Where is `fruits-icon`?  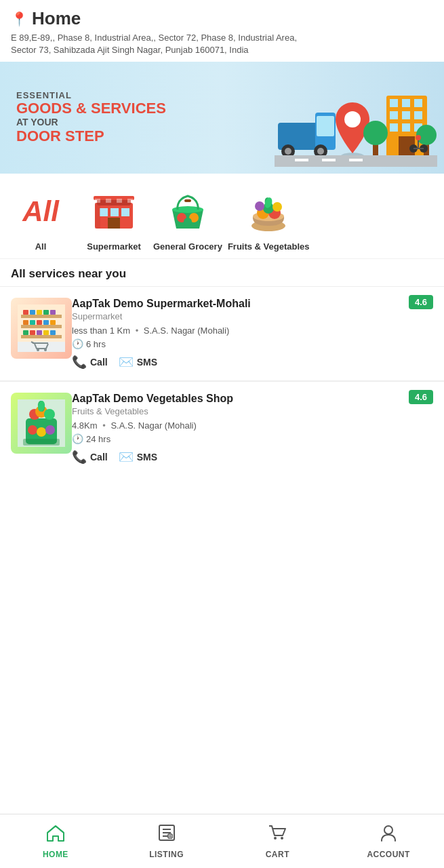 fruits-icon is located at coordinates (268, 212).